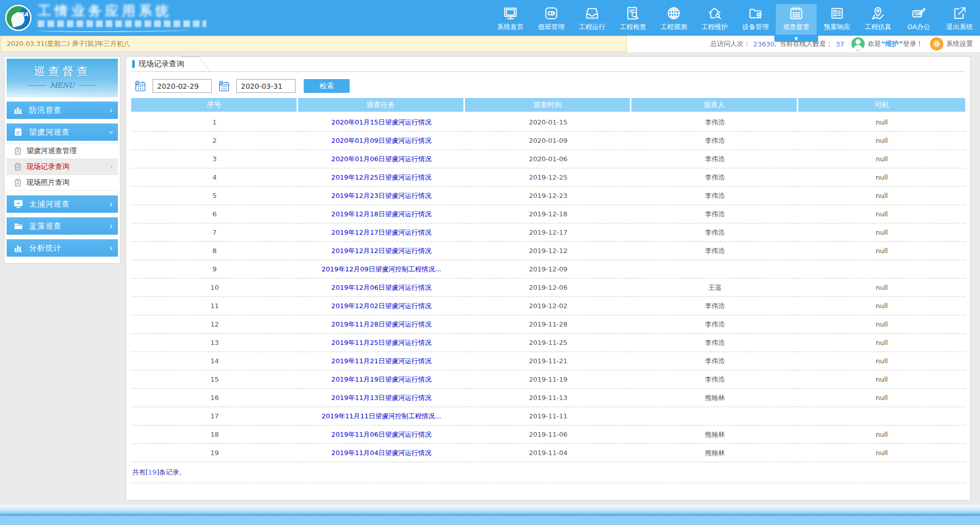 The image size is (980, 525). Describe the element at coordinates (48, 167) in the screenshot. I see `sidebar-item-label: 现场记录查询` at that location.